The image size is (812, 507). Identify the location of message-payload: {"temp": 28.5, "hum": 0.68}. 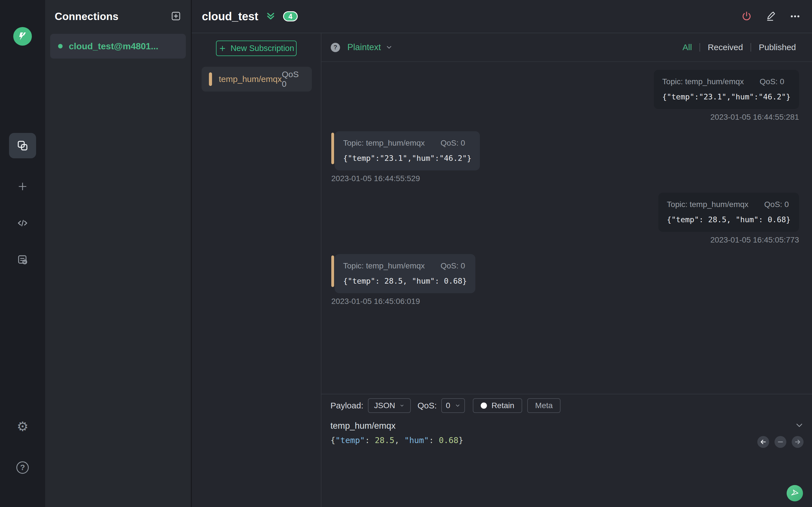
(729, 220).